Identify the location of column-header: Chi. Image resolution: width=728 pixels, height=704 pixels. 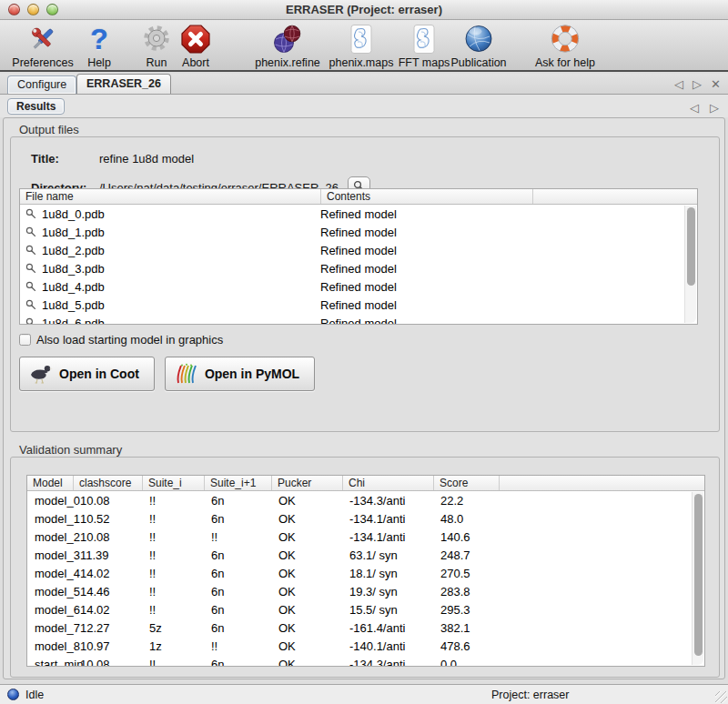
(388, 483).